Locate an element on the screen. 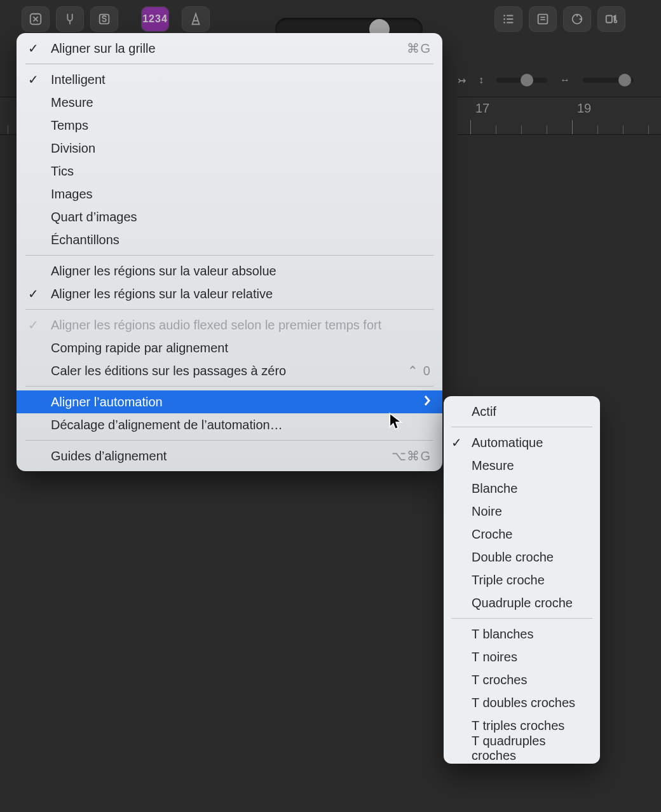 The width and height of the screenshot is (661, 812). shortcut-label: ⌥⌘G is located at coordinates (411, 456).